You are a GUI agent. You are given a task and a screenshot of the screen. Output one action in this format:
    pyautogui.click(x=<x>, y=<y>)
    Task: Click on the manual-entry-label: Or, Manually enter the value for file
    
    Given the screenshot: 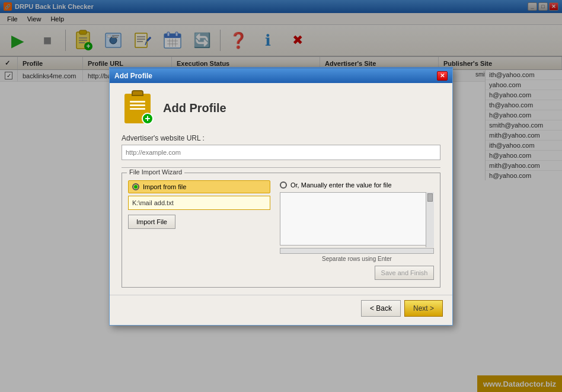 What is the action you would take?
    pyautogui.click(x=341, y=185)
    